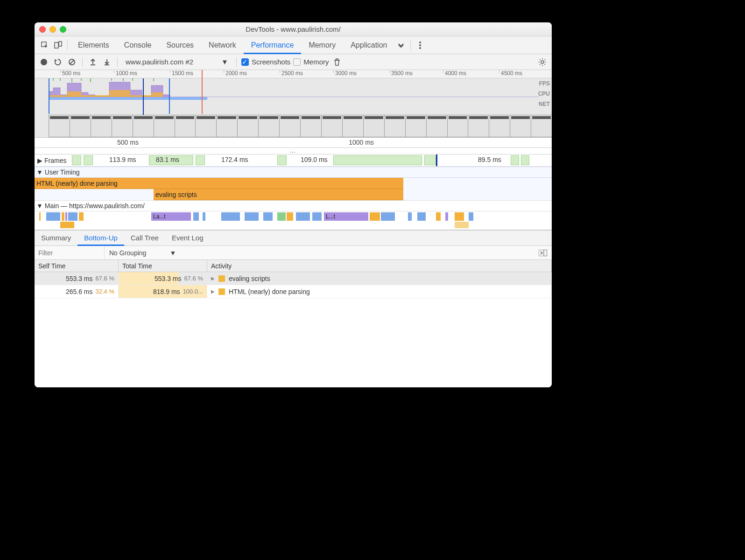 The image size is (745, 560). I want to click on tab-performance: Performance, so click(273, 45).